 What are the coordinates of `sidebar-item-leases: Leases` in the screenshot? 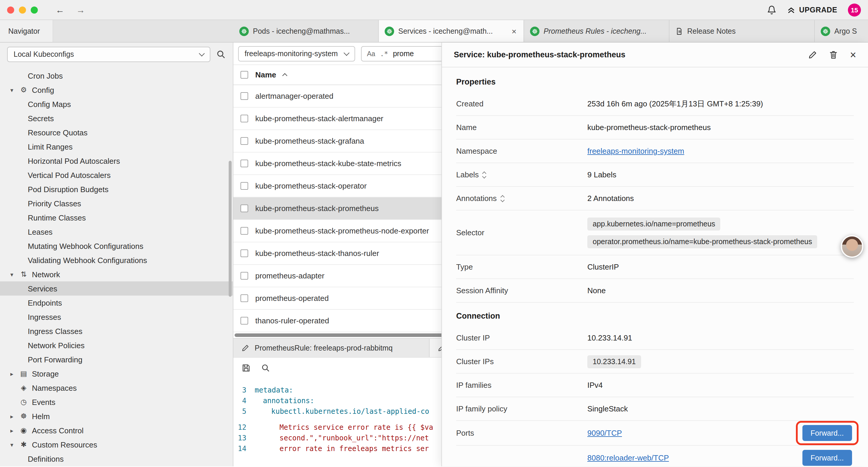 It's located at (117, 232).